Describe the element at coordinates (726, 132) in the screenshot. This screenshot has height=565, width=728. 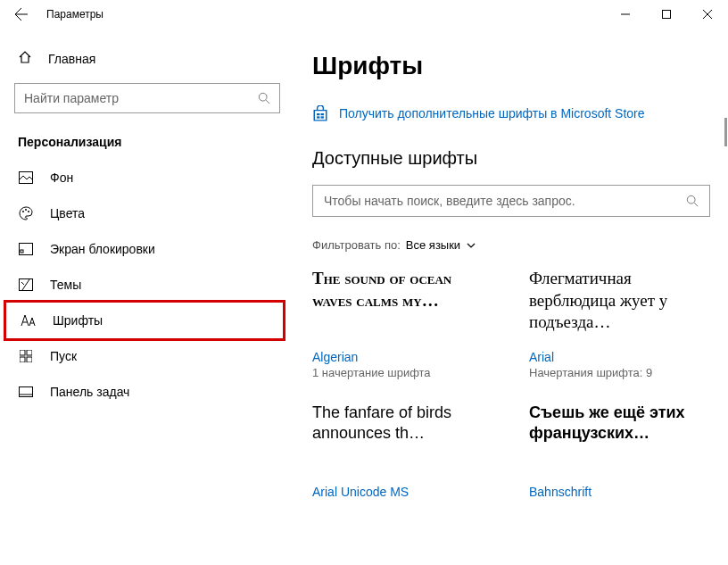
I see `scrollbar-thumb` at that location.